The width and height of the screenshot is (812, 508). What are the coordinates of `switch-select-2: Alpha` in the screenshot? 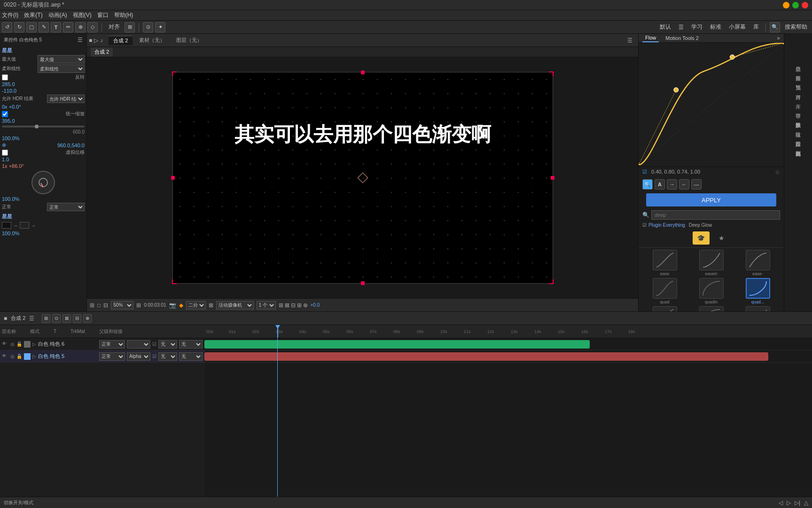 It's located at (139, 357).